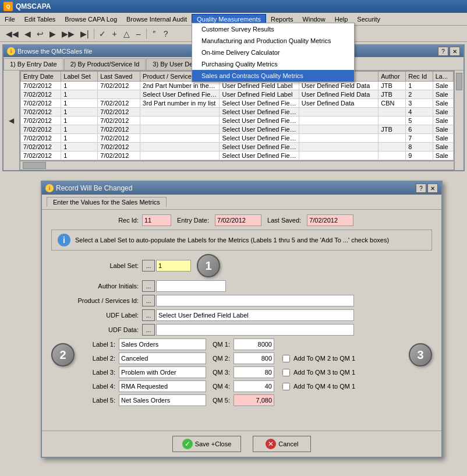  Describe the element at coordinates (12, 121) in the screenshot. I see `left-arrow-icon: ◀` at that location.